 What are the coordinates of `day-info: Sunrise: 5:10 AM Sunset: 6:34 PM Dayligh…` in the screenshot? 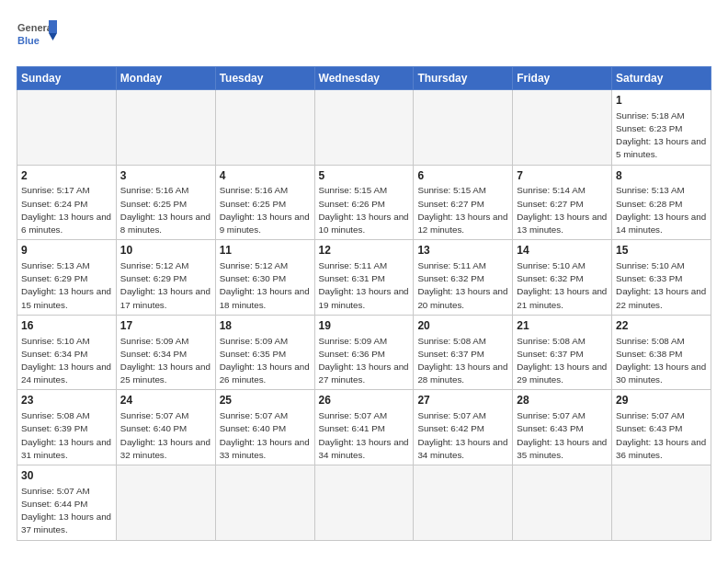 It's located at (66, 361).